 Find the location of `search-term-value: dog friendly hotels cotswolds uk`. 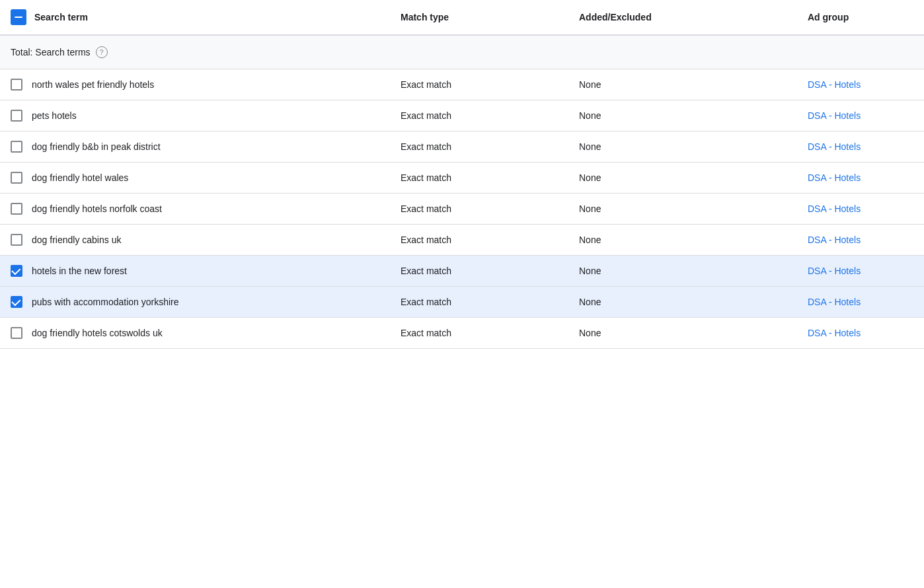

search-term-value: dog friendly hotels cotswolds uk is located at coordinates (97, 333).